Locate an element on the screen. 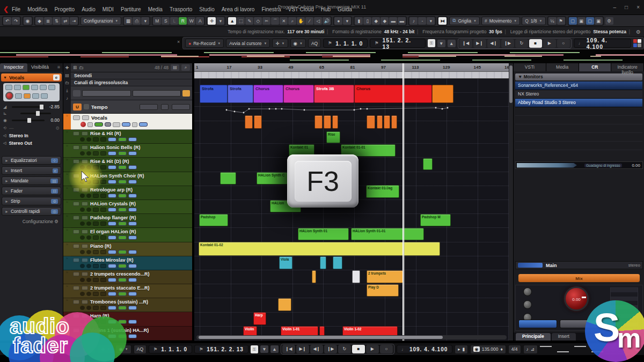 The width and height of the screenshot is (644, 362). monitor-button is located at coordinates (26, 87).